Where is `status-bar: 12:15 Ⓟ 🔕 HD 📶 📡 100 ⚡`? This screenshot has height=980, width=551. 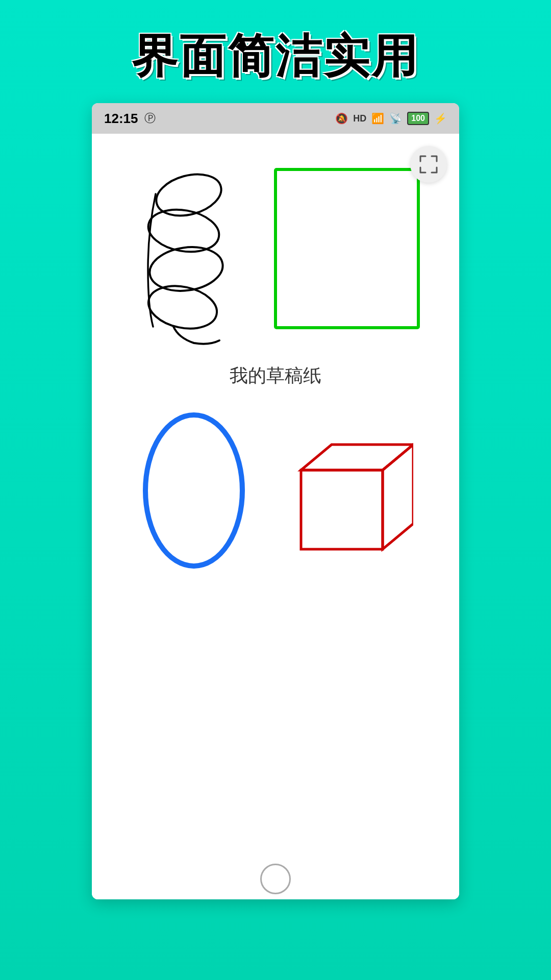
status-bar: 12:15 Ⓟ 🔕 HD 📶 📡 100 ⚡ is located at coordinates (276, 118).